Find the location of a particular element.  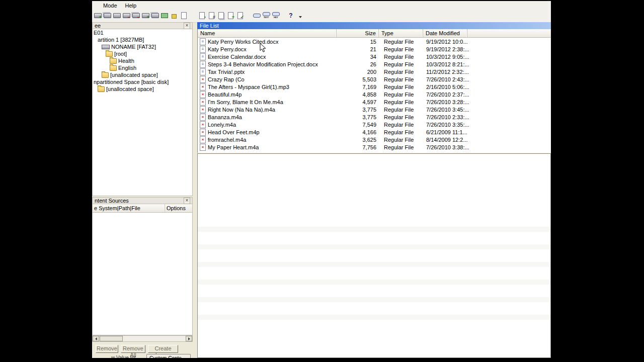

file-row: ×Right Now (Na Na Na).m4a3,775Regular Fi… is located at coordinates (374, 110).